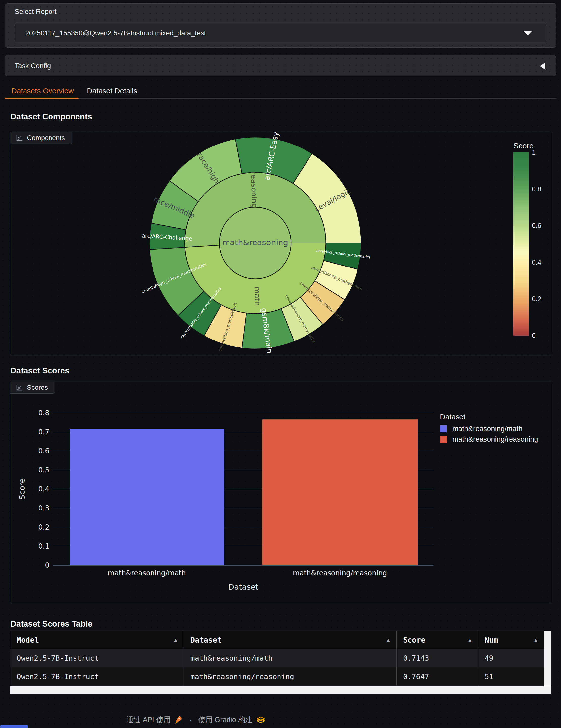 The image size is (561, 728). Describe the element at coordinates (196, 720) in the screenshot. I see `footer: 通过 API 使用 · 使用 Gradio 构建` at that location.